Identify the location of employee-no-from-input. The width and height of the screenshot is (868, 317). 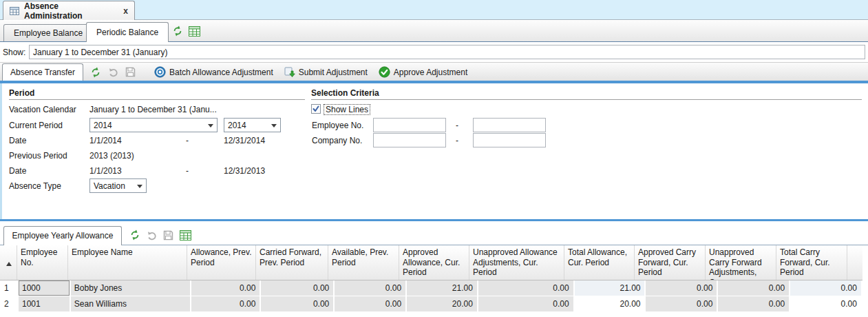
(410, 125).